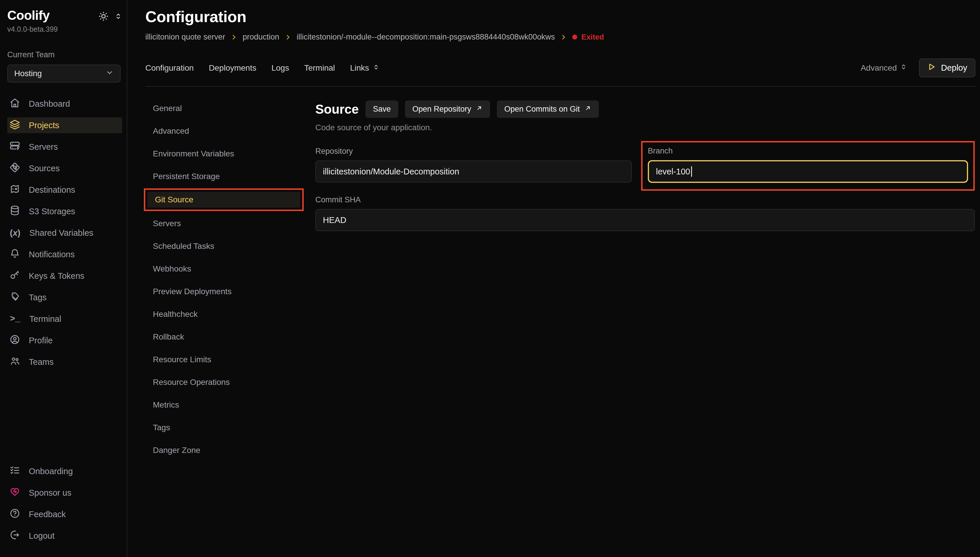 This screenshot has height=557, width=980. Describe the element at coordinates (473, 171) in the screenshot. I see `repository-input: illicitestonion/Module-Decomposition` at that location.